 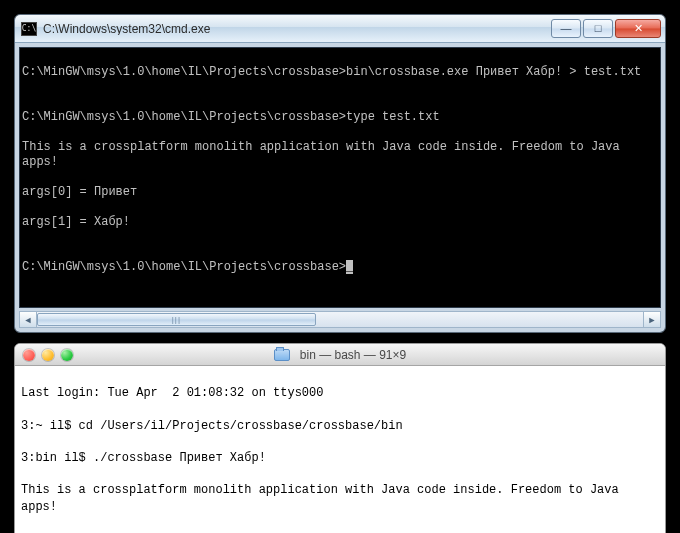 What do you see at coordinates (340, 458) in the screenshot?
I see `terminal-line: 3:bin il$ ./crossbase Привет Хабр!` at bounding box center [340, 458].